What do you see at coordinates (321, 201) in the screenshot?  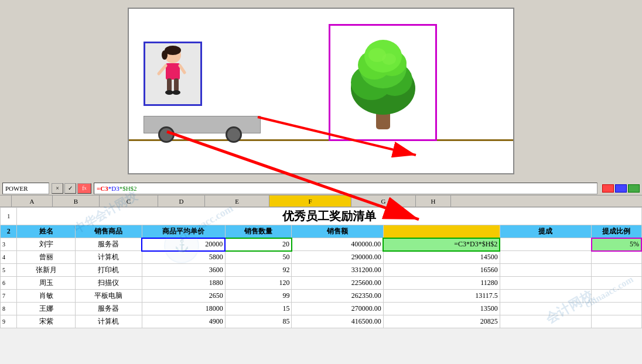 I see `col-headers: A B C D E F G H` at bounding box center [321, 201].